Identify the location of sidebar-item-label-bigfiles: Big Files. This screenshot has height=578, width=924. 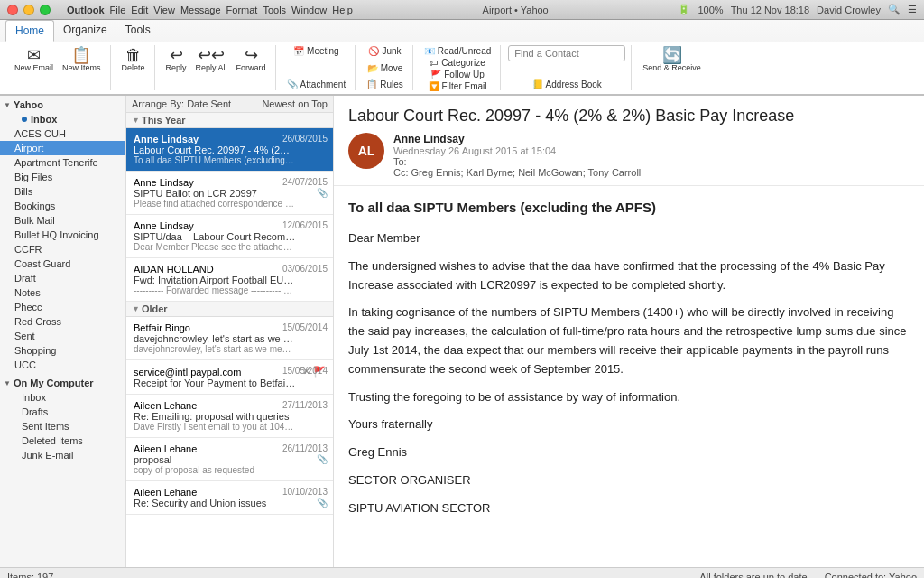
(33, 177).